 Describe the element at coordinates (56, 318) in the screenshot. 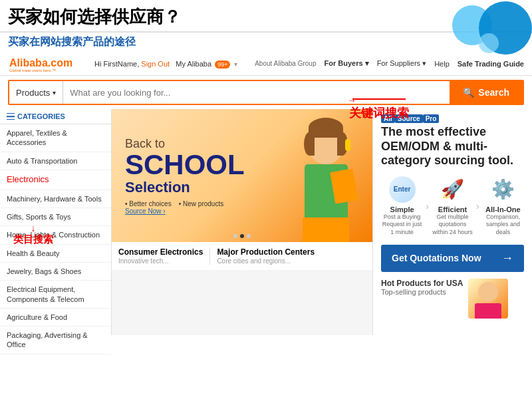

I see `sidebar-item-agriculture: Agriculture & Food` at that location.